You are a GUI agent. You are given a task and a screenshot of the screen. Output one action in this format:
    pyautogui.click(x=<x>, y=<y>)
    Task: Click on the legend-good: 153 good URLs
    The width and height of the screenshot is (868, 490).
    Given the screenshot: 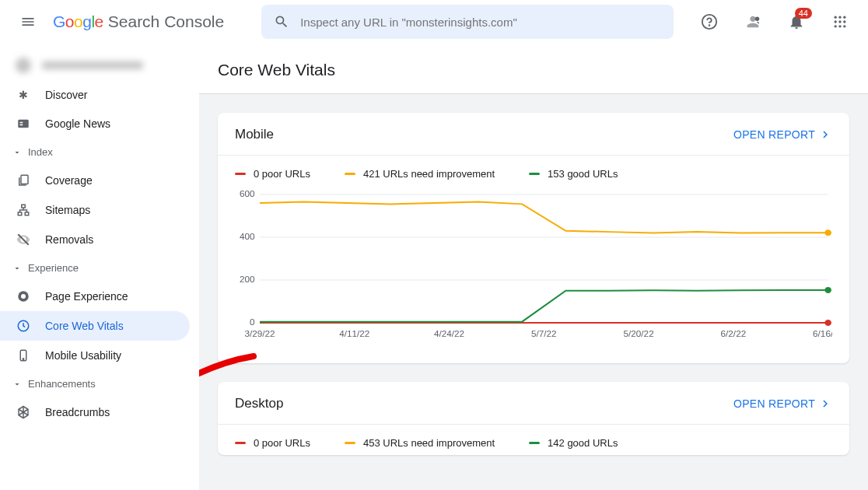 What is the action you would take?
    pyautogui.click(x=573, y=174)
    